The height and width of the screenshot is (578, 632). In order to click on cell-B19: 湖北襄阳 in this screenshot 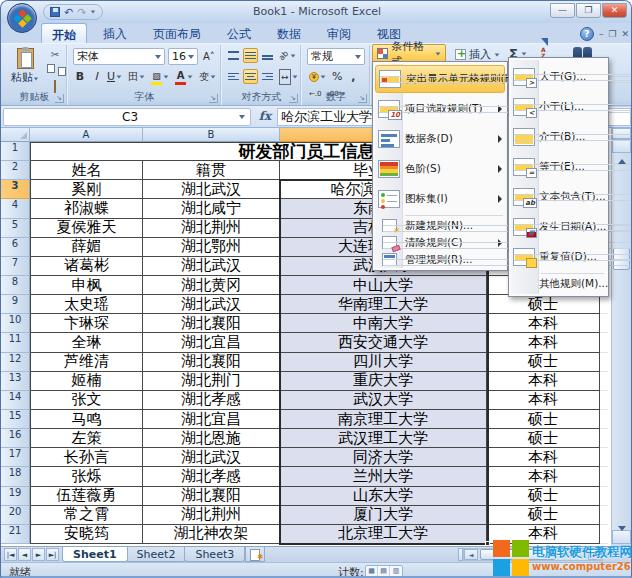, I will do `click(212, 496)`.